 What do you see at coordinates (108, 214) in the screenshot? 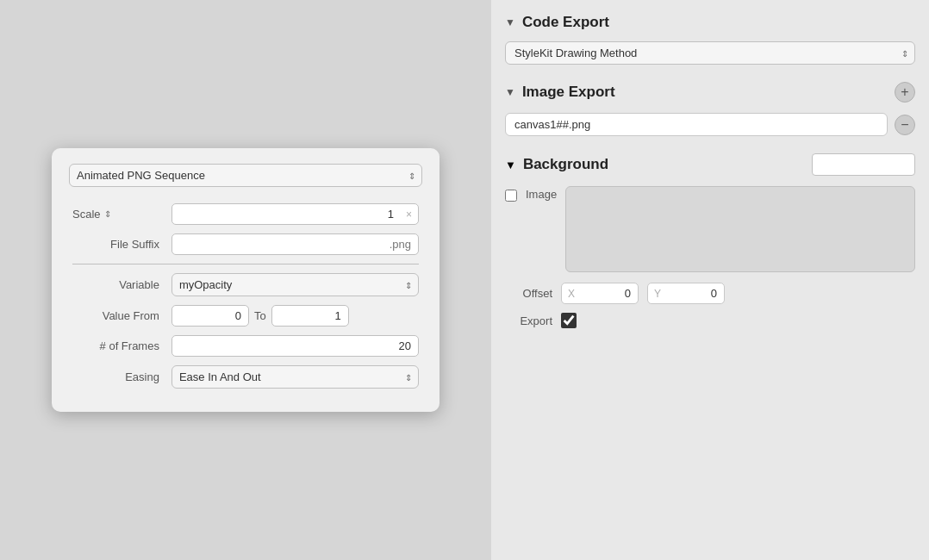
I see `scale-arrows-icon: ⇕` at bounding box center [108, 214].